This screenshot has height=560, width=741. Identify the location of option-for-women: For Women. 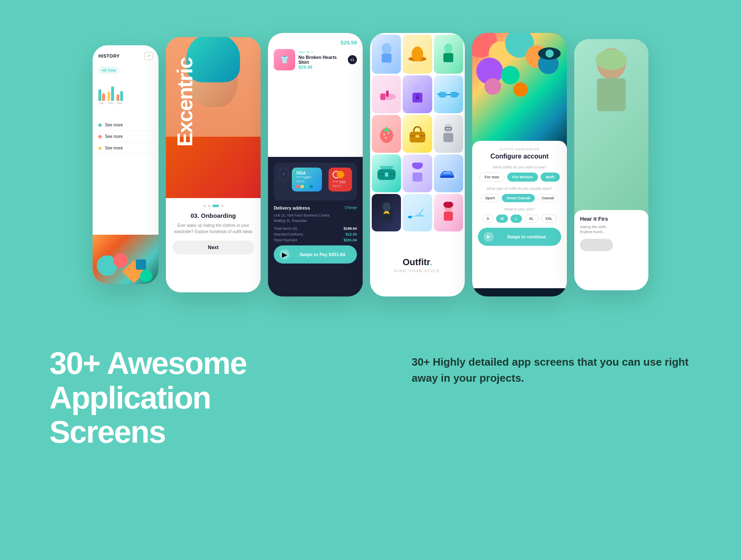
(523, 177).